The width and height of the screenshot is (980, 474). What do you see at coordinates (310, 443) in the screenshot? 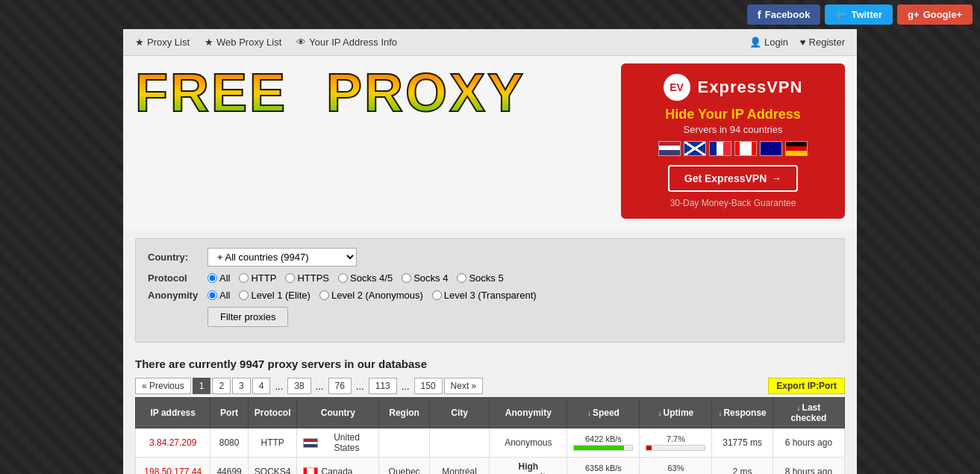
I see `country-flag` at bounding box center [310, 443].